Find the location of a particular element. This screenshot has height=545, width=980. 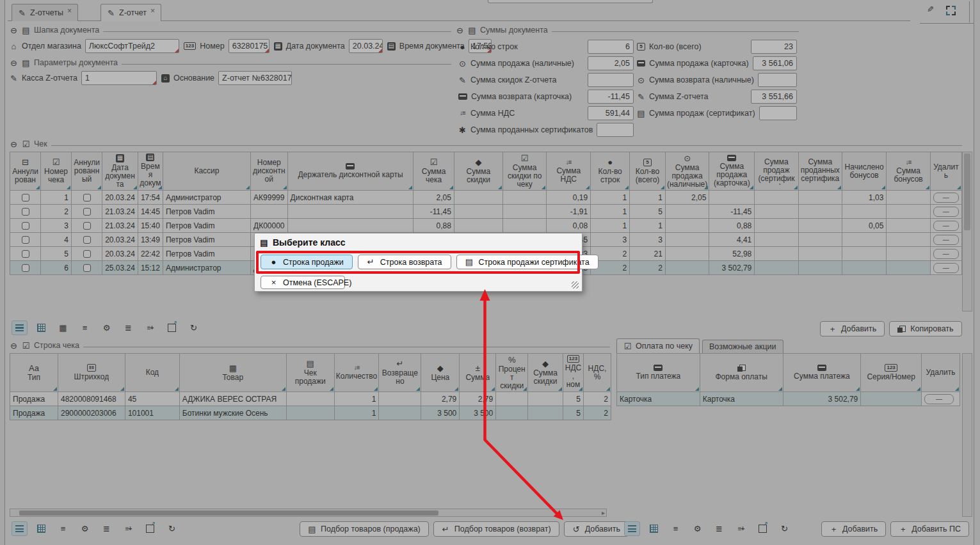

line-certificate-sale-button: ▤Строка продажи сертификата is located at coordinates (527, 262).